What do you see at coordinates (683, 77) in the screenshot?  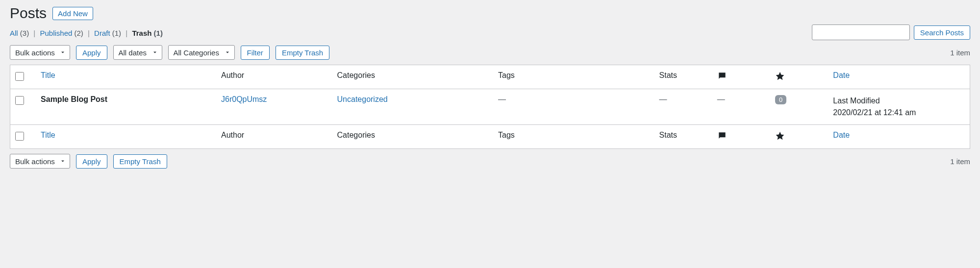 I see `column-stats: Stats` at bounding box center [683, 77].